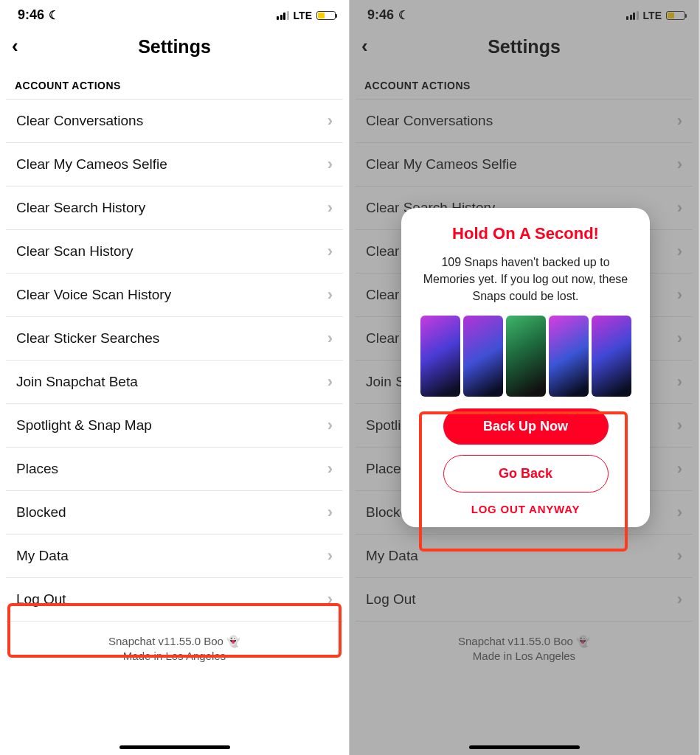 The image size is (700, 755). Describe the element at coordinates (174, 295) in the screenshot. I see `row-clear-voice-scan-history: Clear Voice Scan History›` at that location.